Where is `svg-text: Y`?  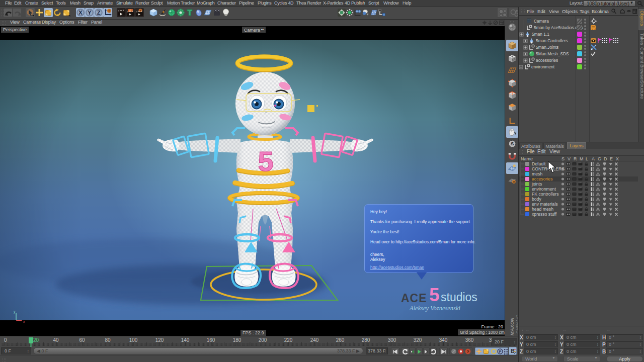 svg-text: Y is located at coordinates (90, 13).